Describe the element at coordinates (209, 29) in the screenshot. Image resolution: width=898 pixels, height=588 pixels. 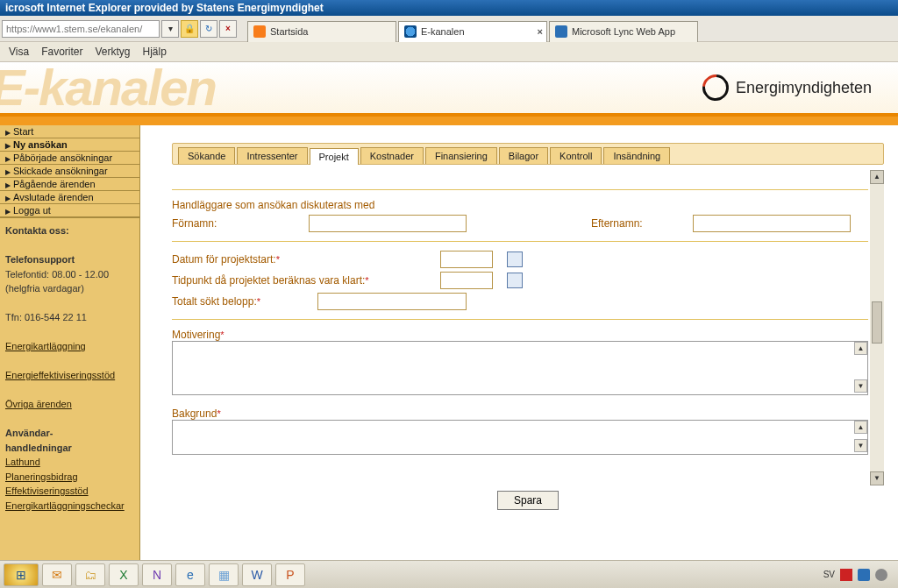
I see `refresh-button: ↻` at that location.